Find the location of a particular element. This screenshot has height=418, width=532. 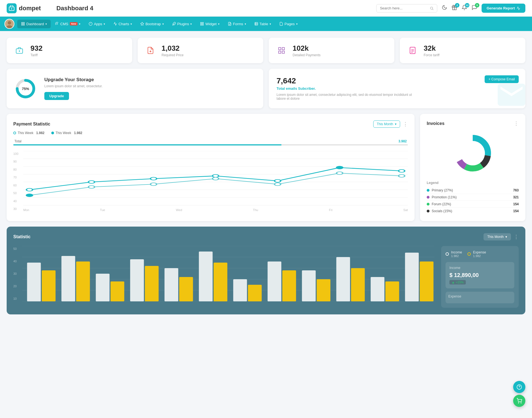

nav-item-dashboard: Dashboard ▾ is located at coordinates (34, 24).